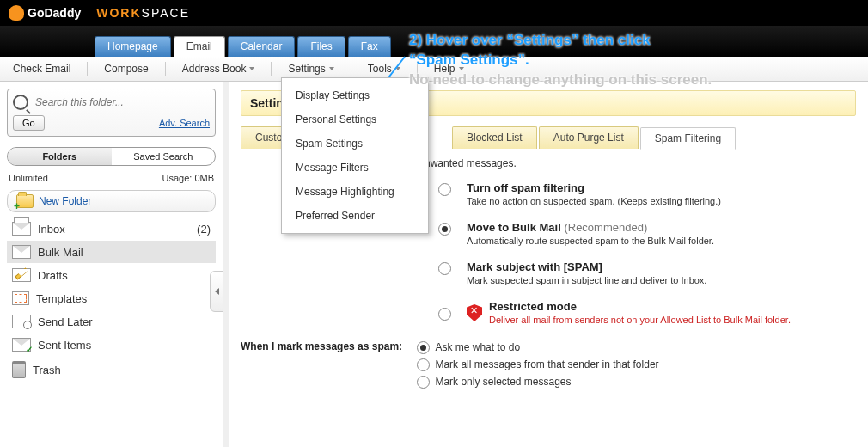 This screenshot has width=868, height=447. Describe the element at coordinates (474, 313) in the screenshot. I see `shield-icon` at that location.